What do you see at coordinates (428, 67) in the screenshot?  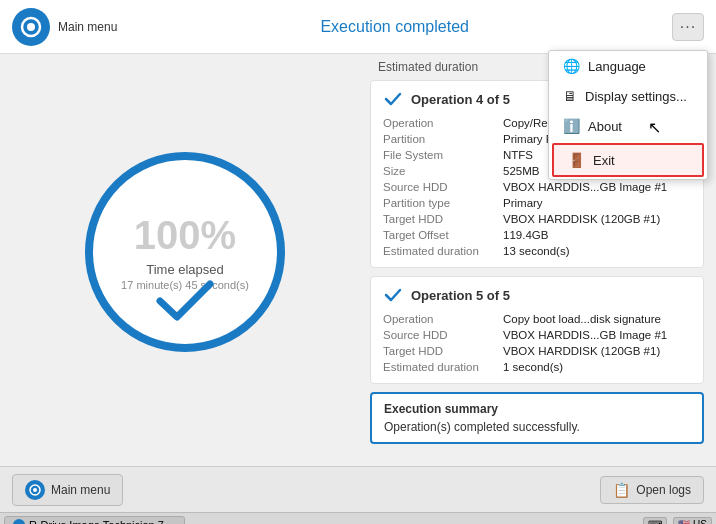 I see `summary-label: Estimated duration` at bounding box center [428, 67].